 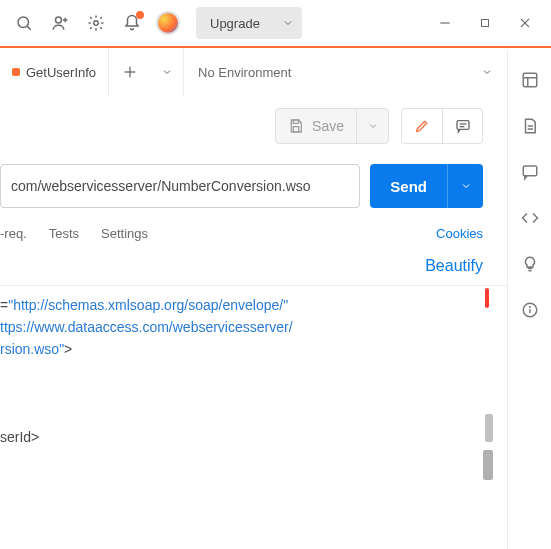 I want to click on notification-dot, so click(x=140, y=15).